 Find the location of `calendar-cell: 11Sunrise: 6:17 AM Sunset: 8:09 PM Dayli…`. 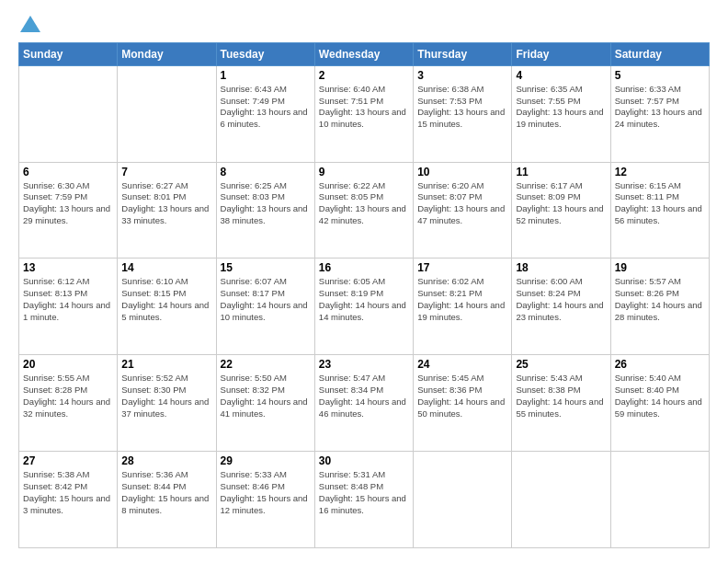

calendar-cell: 11Sunrise: 6:17 AM Sunset: 8:09 PM Dayli… is located at coordinates (561, 210).